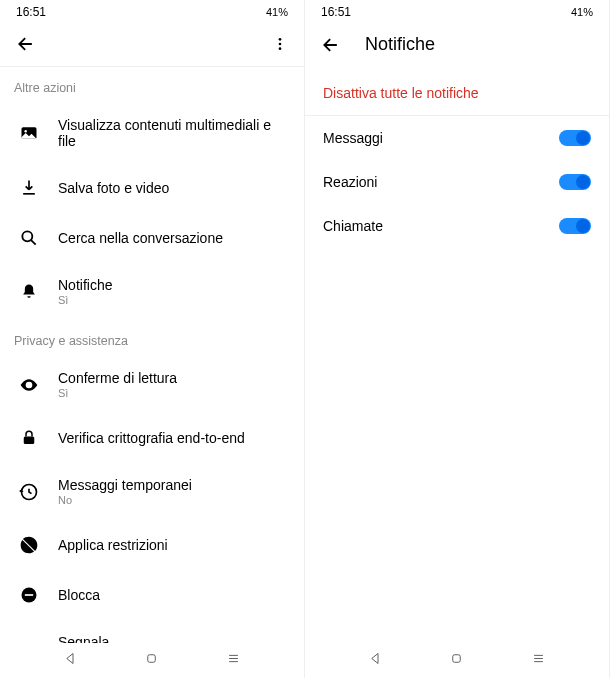 Image resolution: width=610 pixels, height=678 pixels. Describe the element at coordinates (172, 285) in the screenshot. I see `row-label: Notifiche` at that location.